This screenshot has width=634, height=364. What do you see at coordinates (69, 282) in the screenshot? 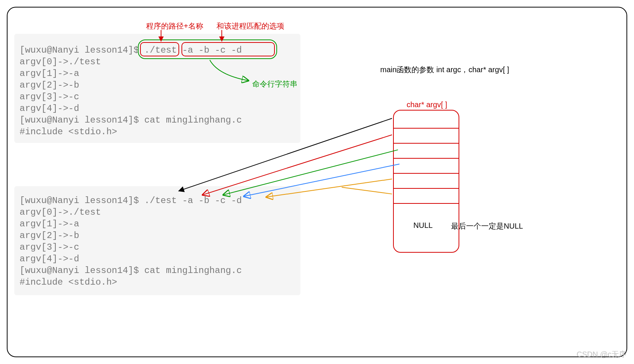
I see `term2-line8: #include <stdio.h>` at bounding box center [69, 282].